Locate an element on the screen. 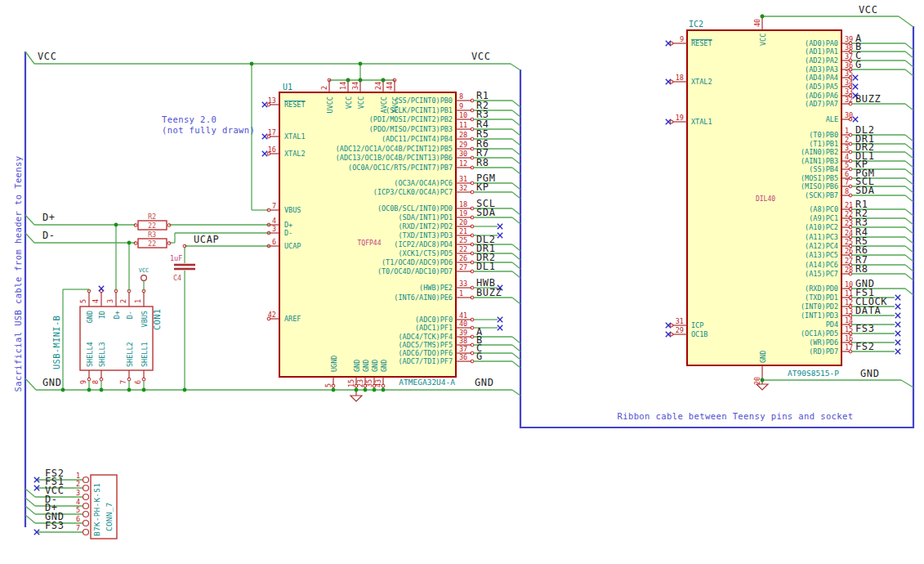  pin-number: 39 is located at coordinates (463, 333).